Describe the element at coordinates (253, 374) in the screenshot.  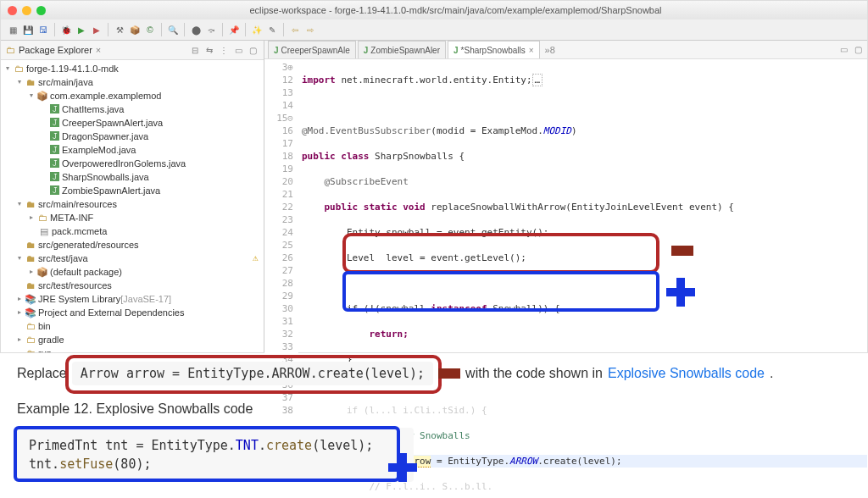
I see `inline-code-arrow: Arrow arrow = EntityType.ARROW.create(le…` at that location.